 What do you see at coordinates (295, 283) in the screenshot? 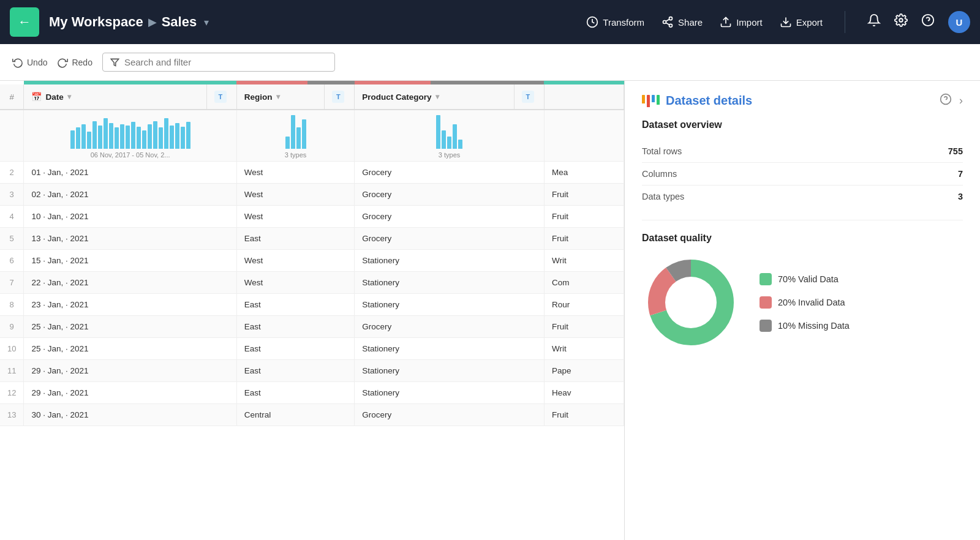
I see `cell-region: West` at bounding box center [295, 283].